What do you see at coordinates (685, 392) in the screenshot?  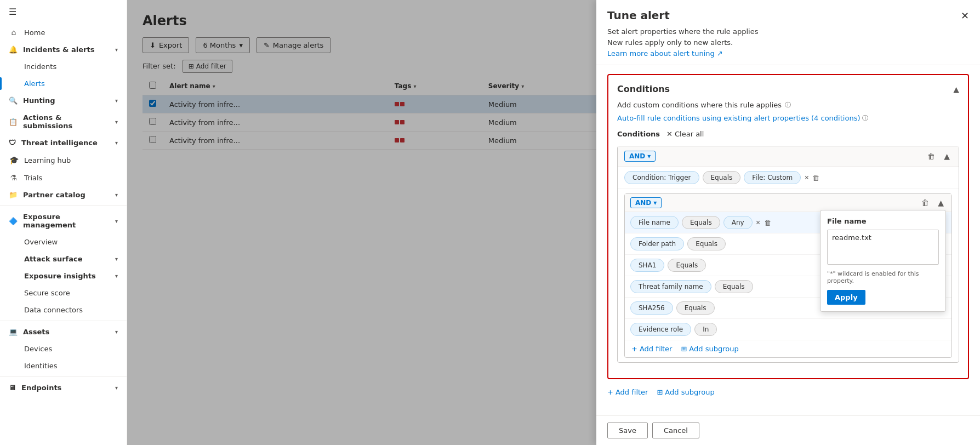 I see `bottom-add-subgroup-link: ⊞ Add subgroup` at bounding box center [685, 392].